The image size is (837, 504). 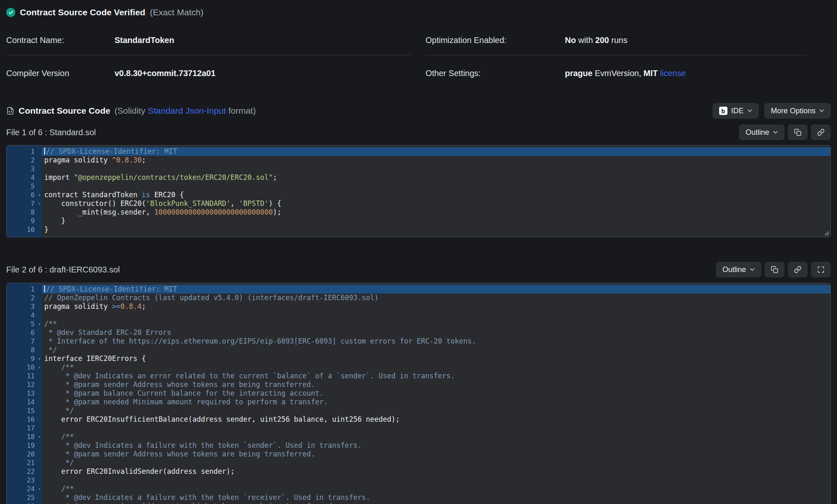 I want to click on resize-grip, so click(x=826, y=233).